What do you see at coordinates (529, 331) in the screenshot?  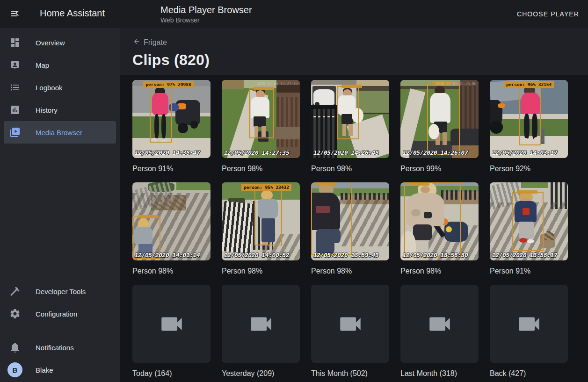 I see `folder-item: Back (427)` at bounding box center [529, 331].